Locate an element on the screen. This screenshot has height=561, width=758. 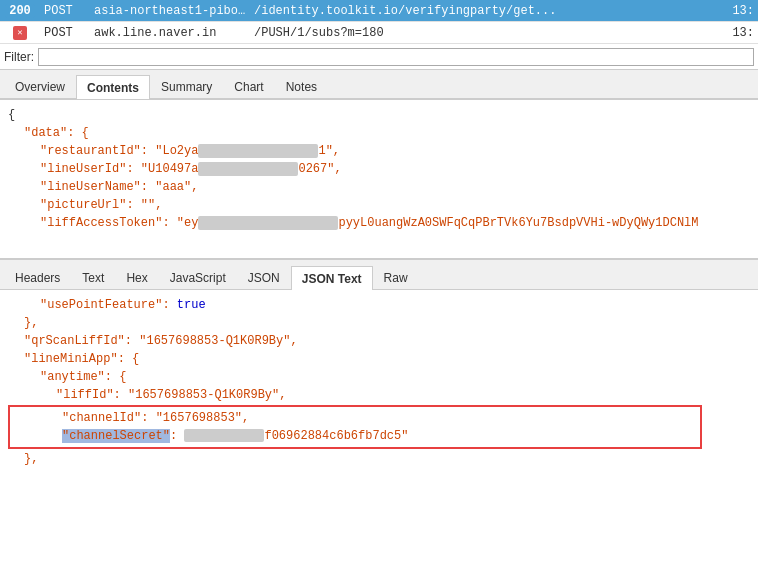
json-line: "qrScanLiffId": "1657698853-Q1K0R9By", is located at coordinates (379, 341).